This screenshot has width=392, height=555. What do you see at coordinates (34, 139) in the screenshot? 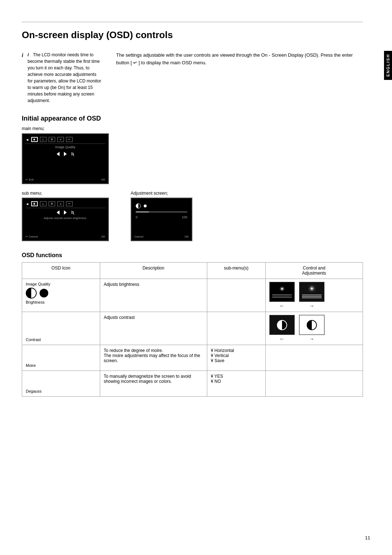
I see `osd-icon-monitor: ▣` at bounding box center [34, 139].